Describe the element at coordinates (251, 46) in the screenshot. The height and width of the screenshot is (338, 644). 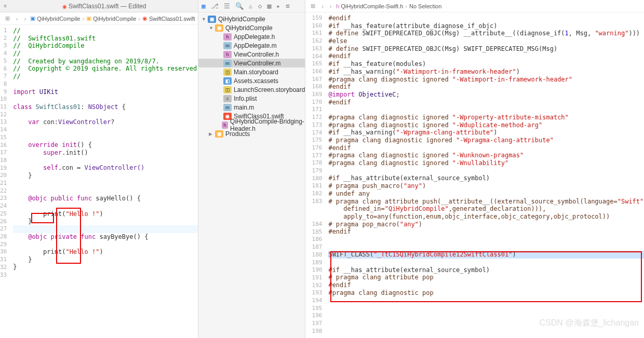
I see `tree-item: mAppDelegate.m` at that location.